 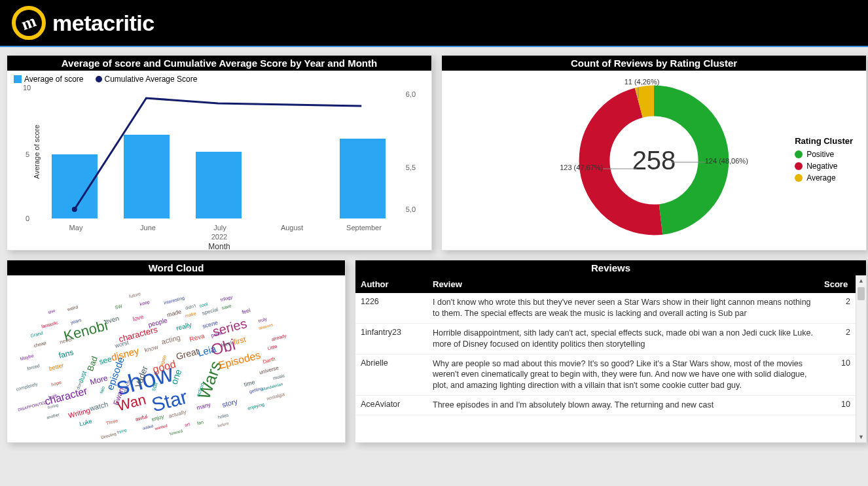 I want to click on table-row: AbrielleWhy are people so mad about this…, so click(x=606, y=375).